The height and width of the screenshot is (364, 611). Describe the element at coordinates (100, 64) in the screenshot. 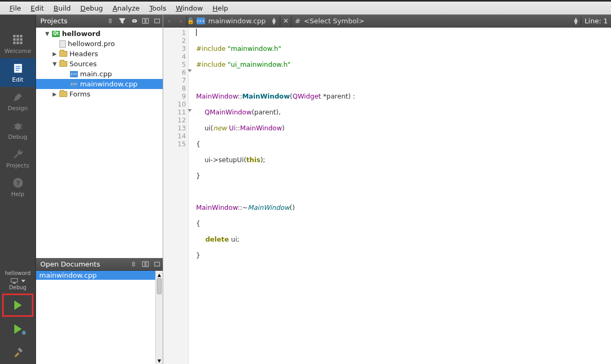

I see `tree-sources: ▼ Sources` at that location.